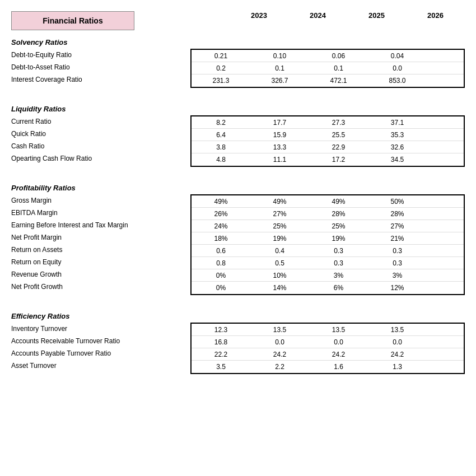 The height and width of the screenshot is (476, 476). I want to click on value-row: 0%14%6%12%, so click(328, 288).